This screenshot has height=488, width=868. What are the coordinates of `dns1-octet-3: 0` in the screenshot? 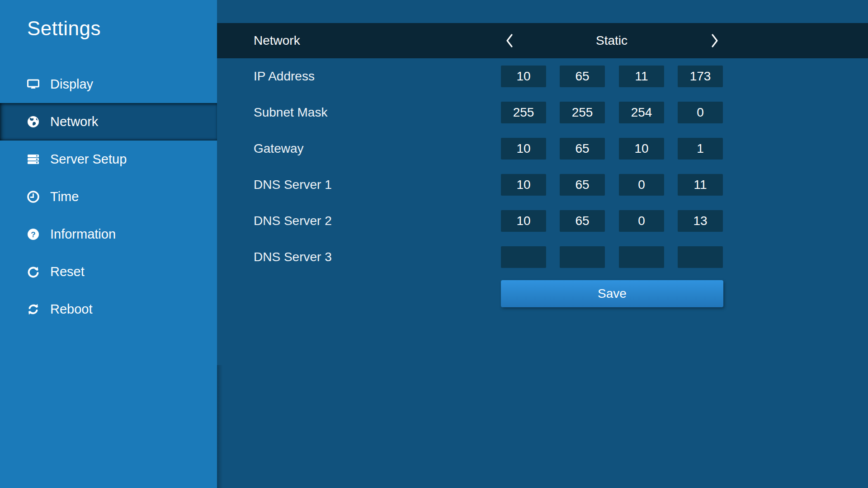 It's located at (642, 185).